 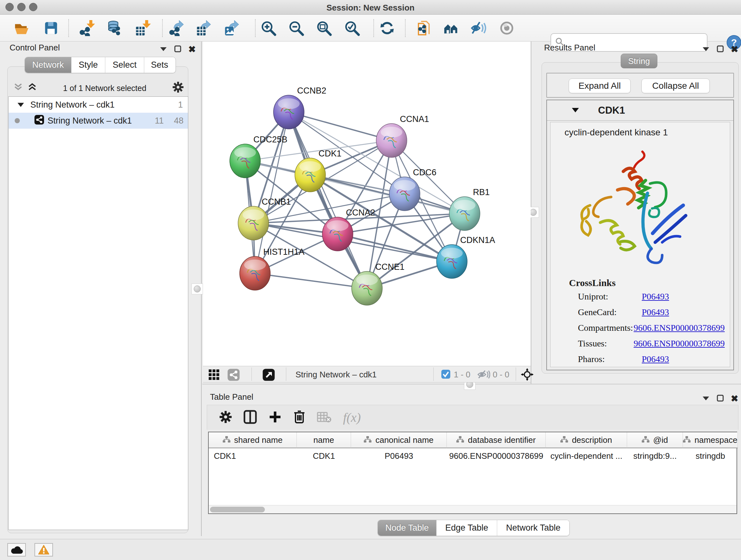 I want to click on column-header-namespace: namespace, so click(x=710, y=440).